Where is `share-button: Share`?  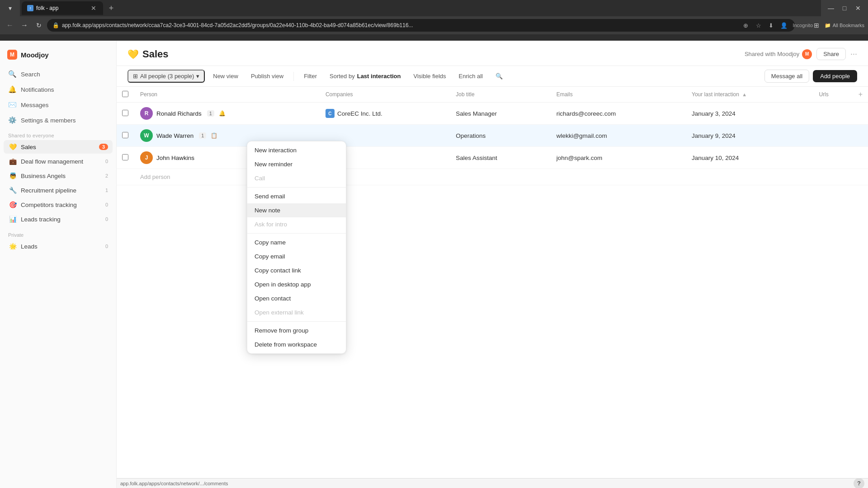 share-button: Share is located at coordinates (831, 54).